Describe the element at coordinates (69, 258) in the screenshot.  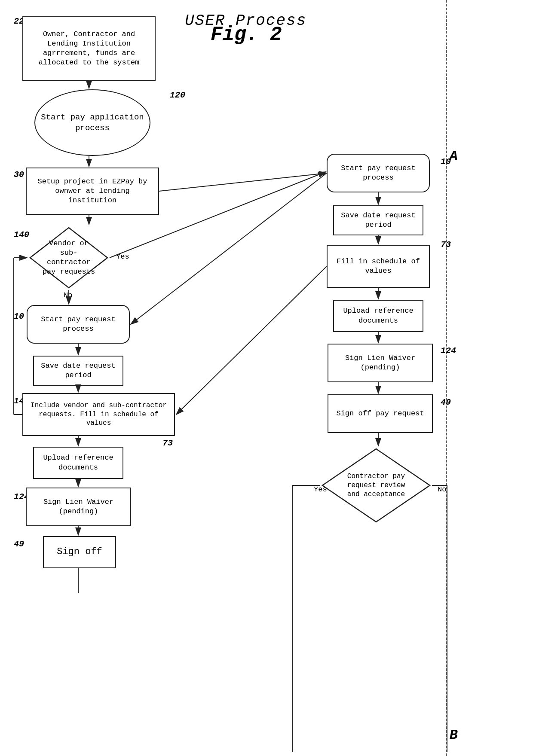
I see `diamond-vendor-pay: Vendor or sub-contractor pay requests` at that location.